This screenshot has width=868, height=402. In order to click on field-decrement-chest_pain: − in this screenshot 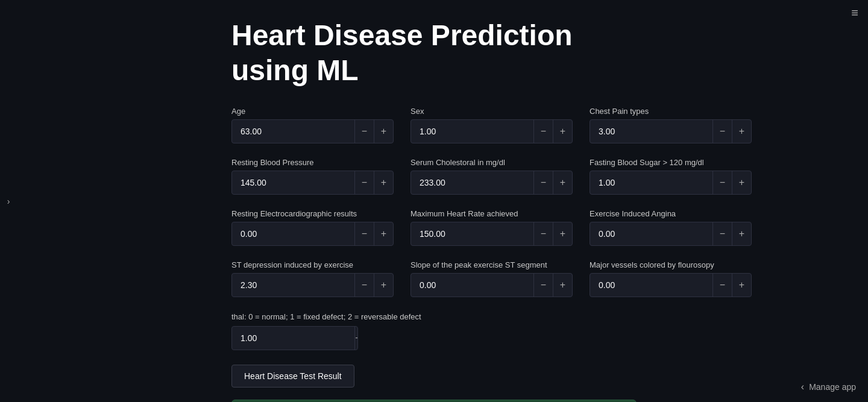, I will do `click(722, 131)`.